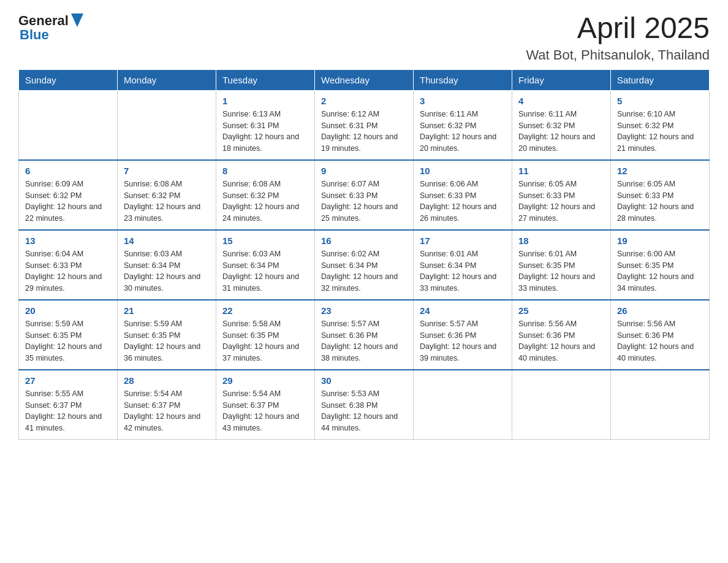  What do you see at coordinates (364, 201) in the screenshot?
I see `day-info: Sunrise: 6:07 AMSunset: 6:33 PMDaylight:…` at bounding box center [364, 201].